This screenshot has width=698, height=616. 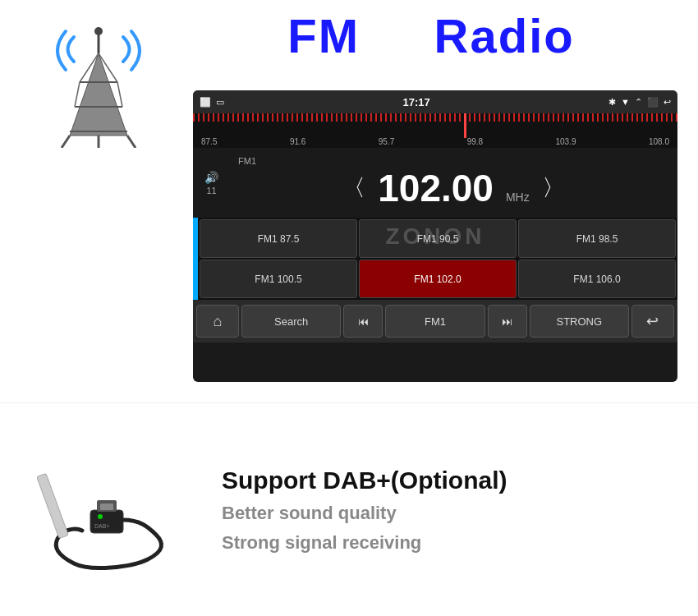 I want to click on svg-text: DAB+, so click(x=102, y=526).